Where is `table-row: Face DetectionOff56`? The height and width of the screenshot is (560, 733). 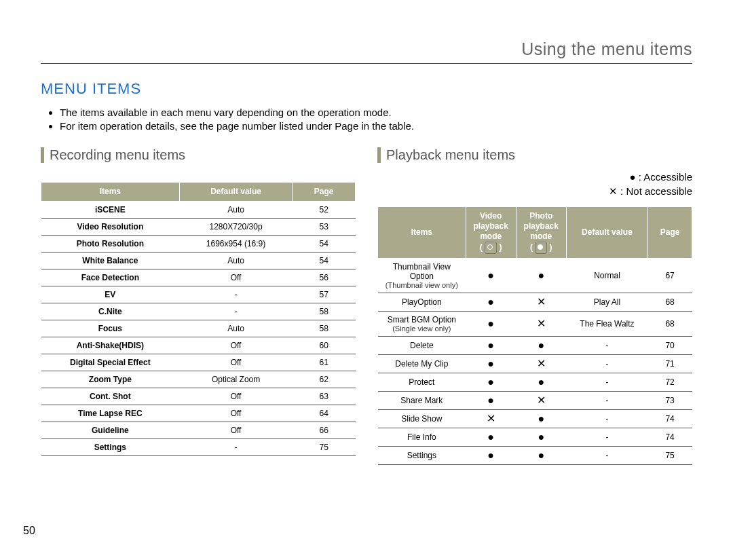 table-row: Face DetectionOff56 is located at coordinates (198, 278).